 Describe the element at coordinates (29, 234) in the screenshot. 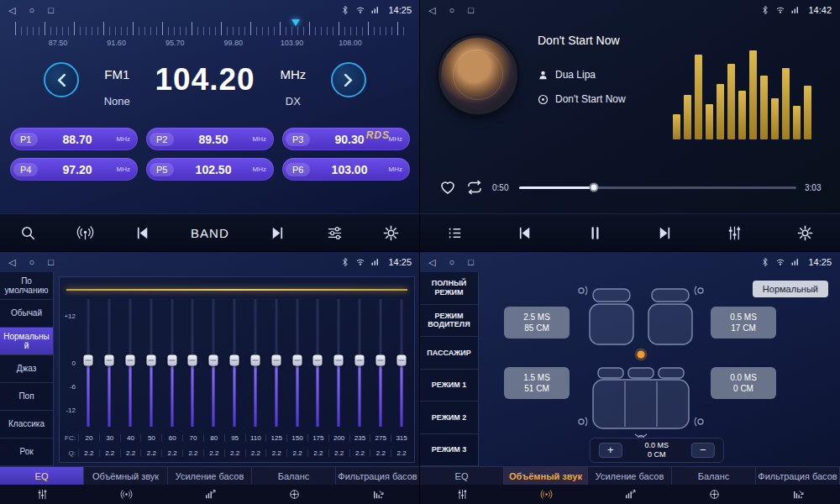

I see `search-icon` at that location.